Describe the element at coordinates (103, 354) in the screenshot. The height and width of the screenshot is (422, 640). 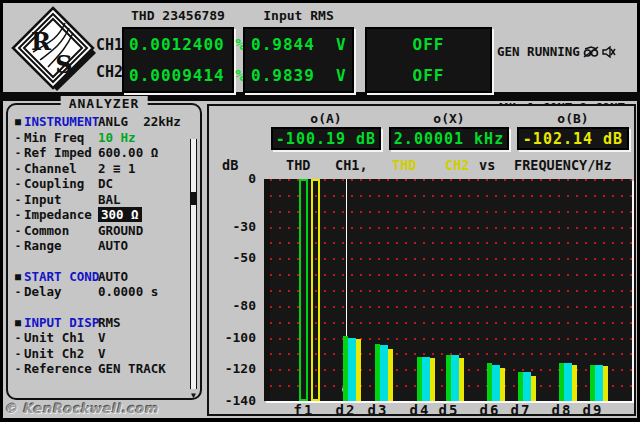
I see `menu-item-unit-ch2: -Unit Ch2V` at that location.